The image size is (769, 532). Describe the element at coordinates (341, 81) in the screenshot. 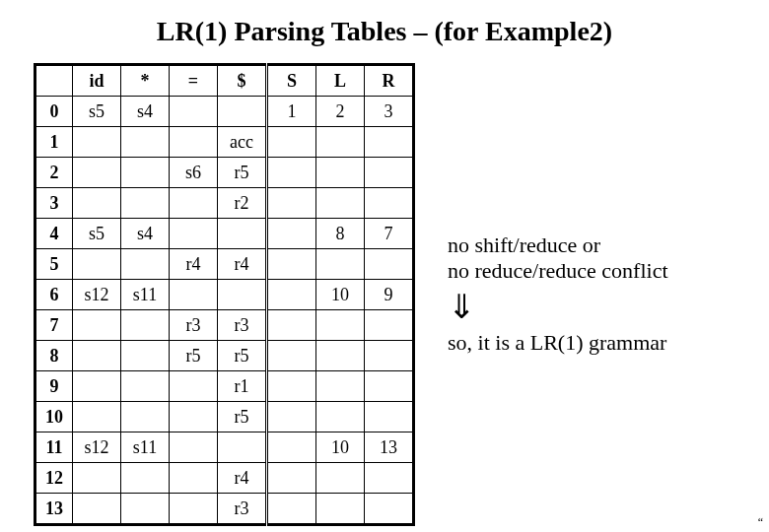

I see `col-L: L` at that location.